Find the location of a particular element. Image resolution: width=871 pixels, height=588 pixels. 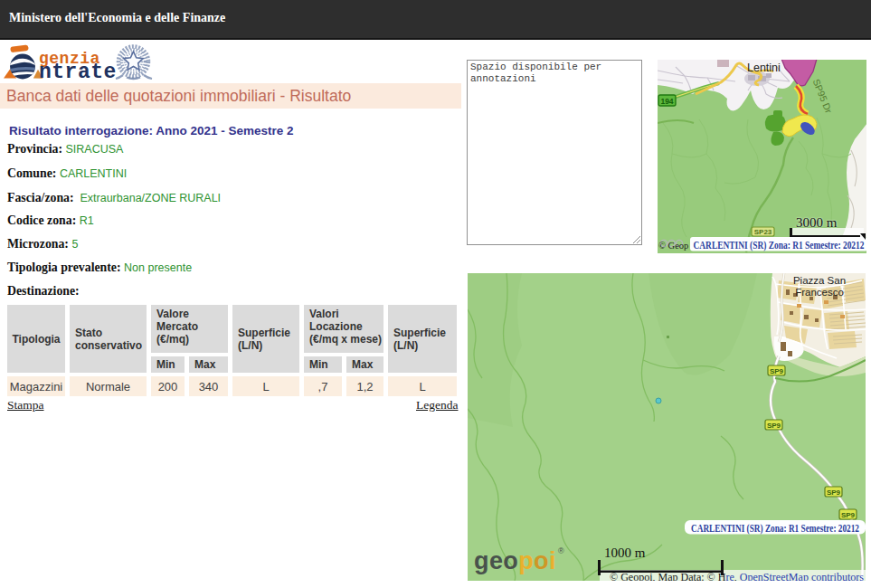

svg-text: 1000 m is located at coordinates (625, 553).